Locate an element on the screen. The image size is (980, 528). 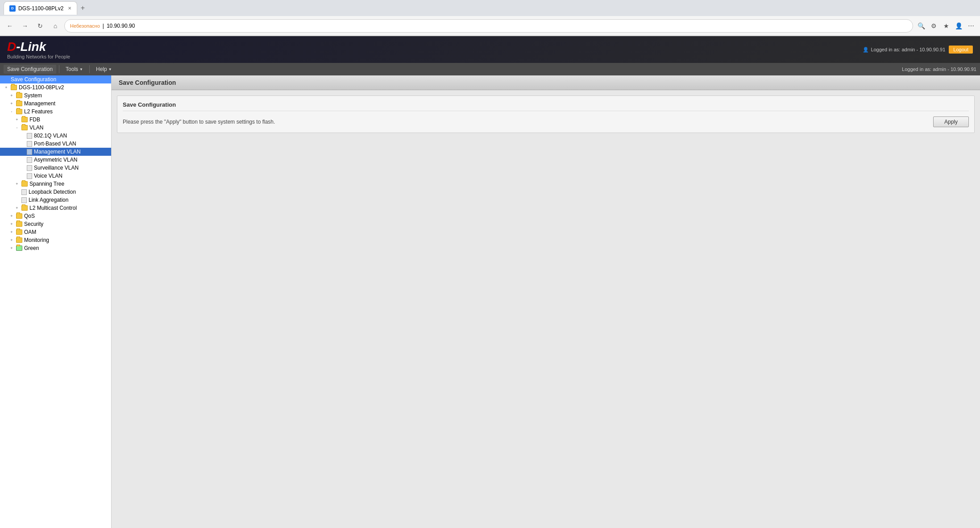
sidebar-item-qos-label: QoS is located at coordinates (29, 216).